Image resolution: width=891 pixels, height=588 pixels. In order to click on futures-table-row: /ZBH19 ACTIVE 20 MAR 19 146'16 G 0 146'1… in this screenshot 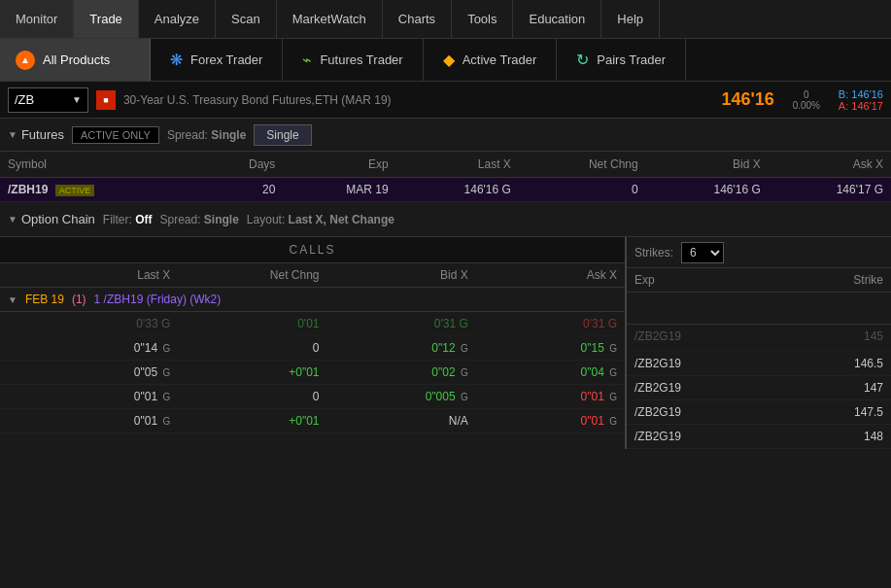, I will do `click(445, 190)`.